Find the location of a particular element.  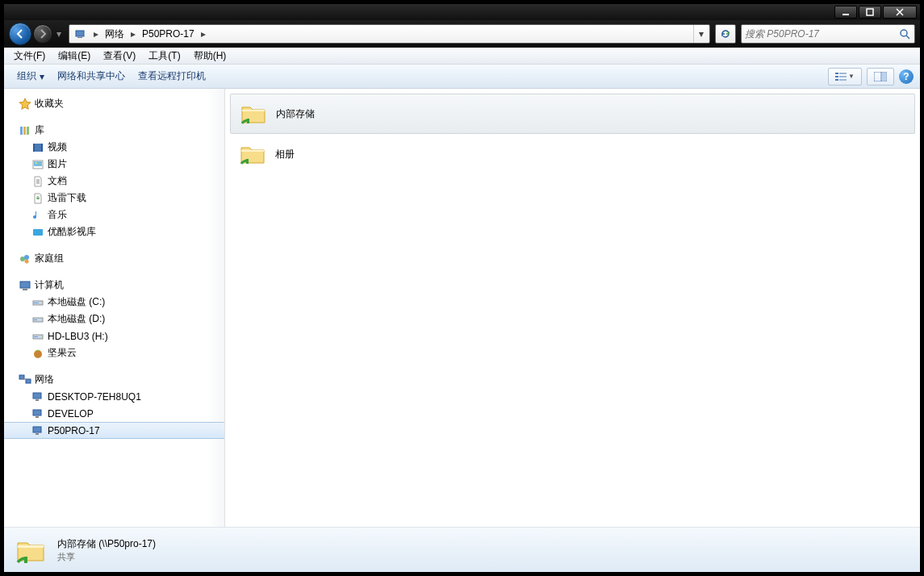

forward-button is located at coordinates (43, 34).